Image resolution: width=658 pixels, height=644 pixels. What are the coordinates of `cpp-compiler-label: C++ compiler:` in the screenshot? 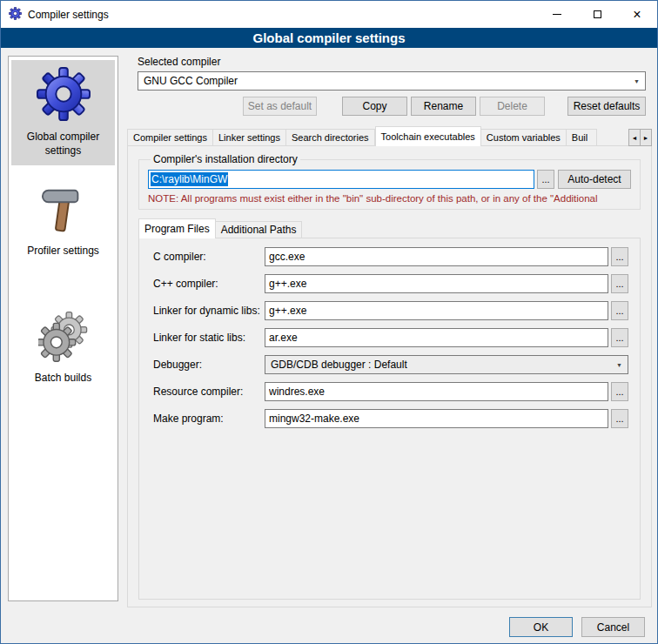 It's located at (209, 284).